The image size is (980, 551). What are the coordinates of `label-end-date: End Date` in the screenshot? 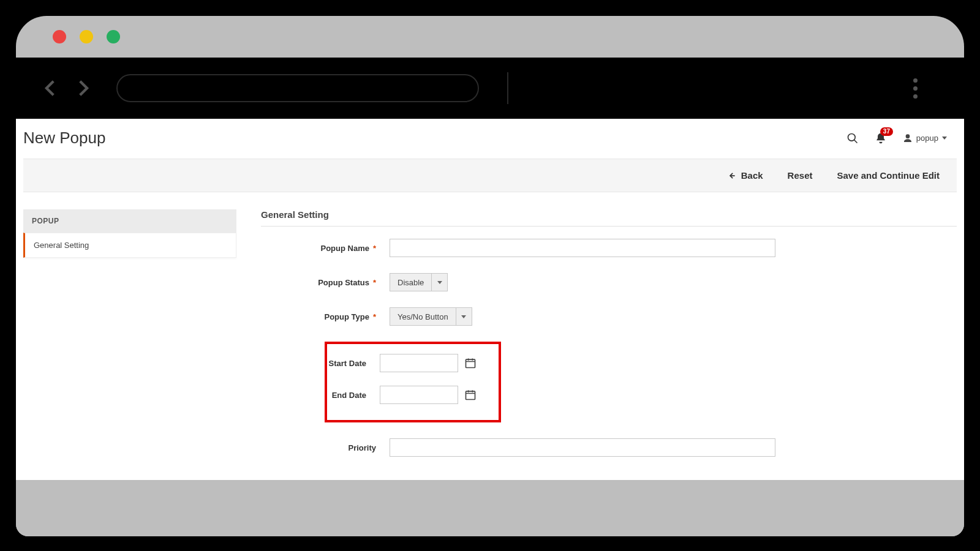 It's located at (349, 395).